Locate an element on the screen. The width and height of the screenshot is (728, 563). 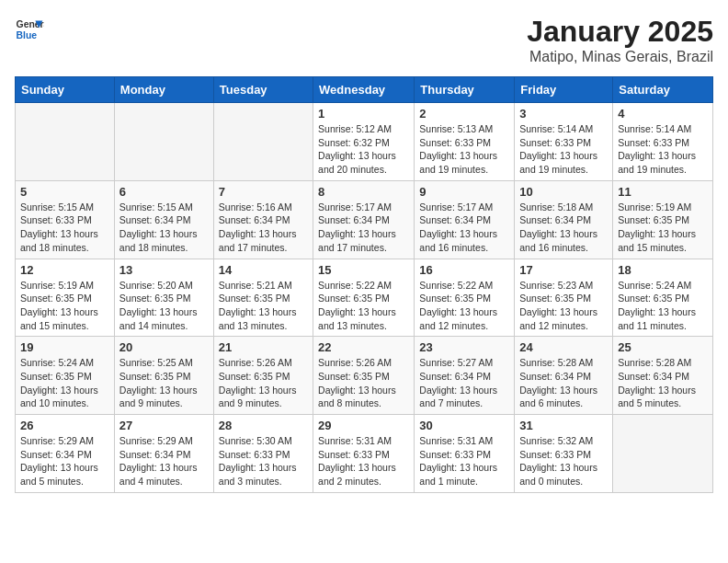
calendar-week-row: 12Sunrise: 5:19 AM Sunset: 6:35 PM Dayli… is located at coordinates (364, 298).